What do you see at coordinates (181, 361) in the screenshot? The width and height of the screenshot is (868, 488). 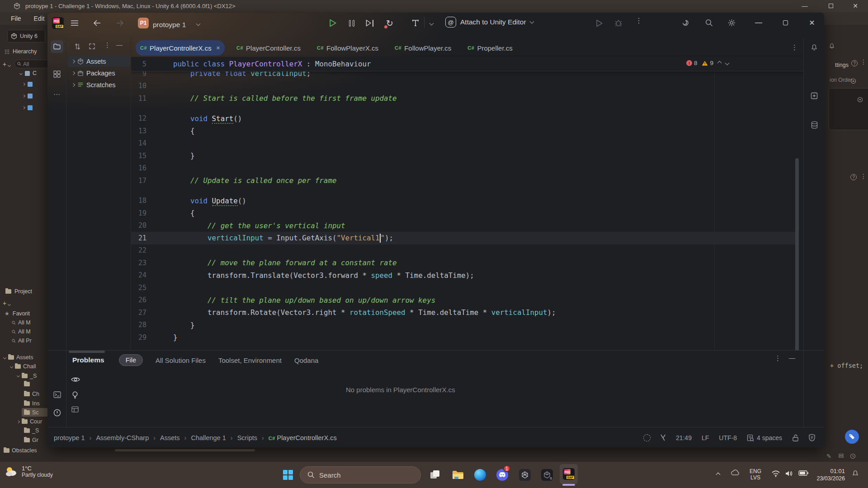 I see `problems-filter-All Solution Files: All Solution Files` at bounding box center [181, 361].